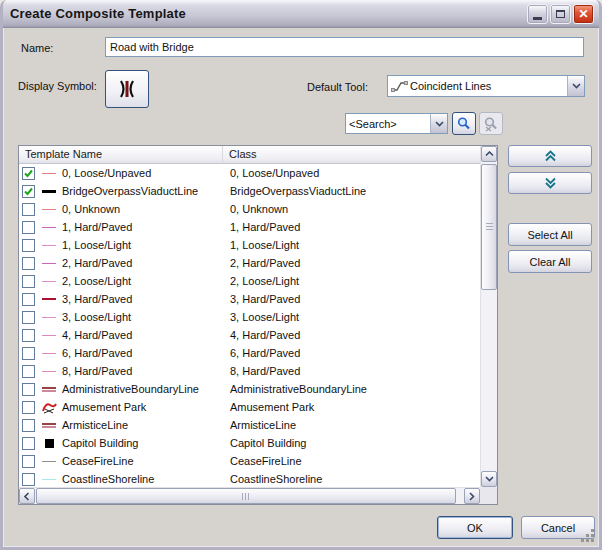 Image resolution: width=602 pixels, height=550 pixels. I want to click on search-dropdown-arrow, so click(438, 124).